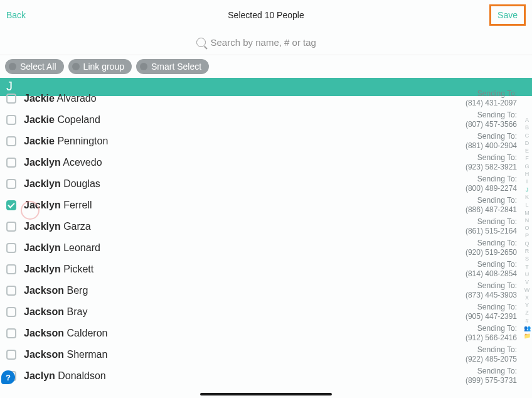 The height and width of the screenshot is (398, 532). Describe the element at coordinates (527, 181) in the screenshot. I see `index-letter: I` at that location.